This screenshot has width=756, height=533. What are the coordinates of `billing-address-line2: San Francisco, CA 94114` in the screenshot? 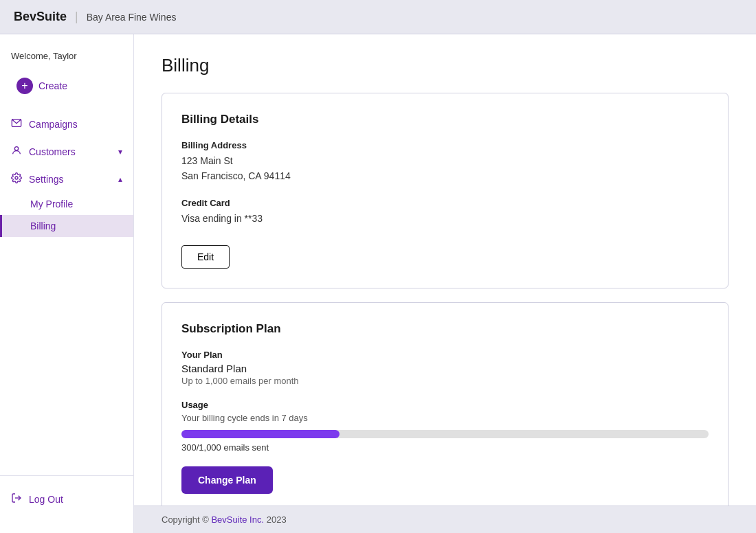 It's located at (445, 176).